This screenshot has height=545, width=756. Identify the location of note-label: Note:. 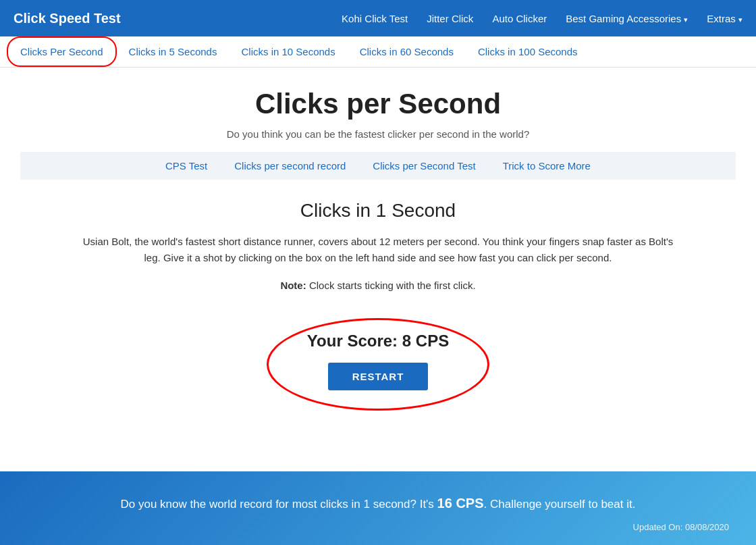
(293, 285).